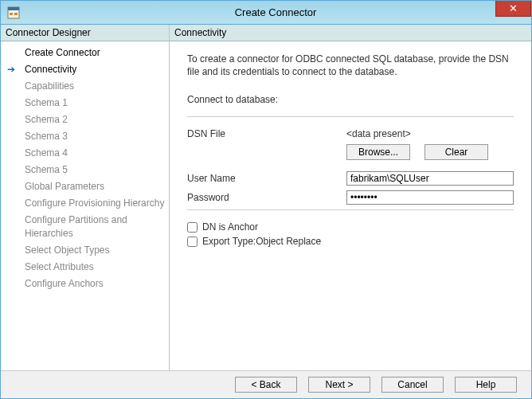 The width and height of the screenshot is (532, 399). Describe the element at coordinates (513, 8) in the screenshot. I see `close-icon: ✕` at that location.